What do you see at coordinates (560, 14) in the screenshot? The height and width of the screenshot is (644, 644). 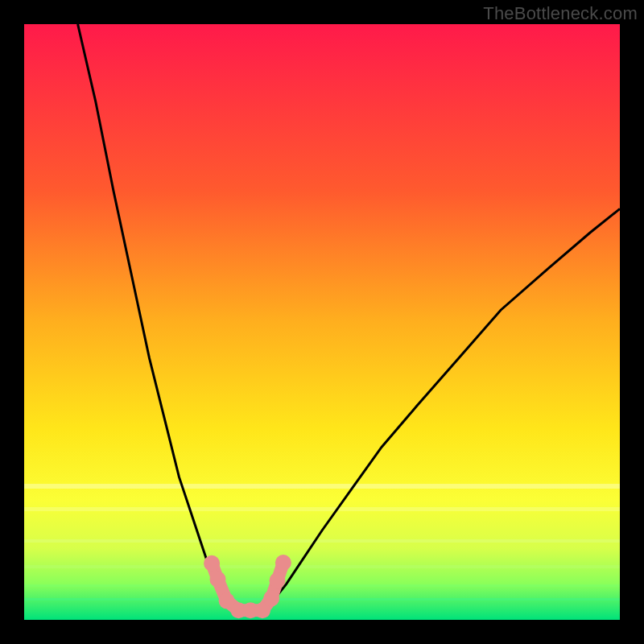 I see `watermark-text: TheBottleneck.com` at bounding box center [560, 14].